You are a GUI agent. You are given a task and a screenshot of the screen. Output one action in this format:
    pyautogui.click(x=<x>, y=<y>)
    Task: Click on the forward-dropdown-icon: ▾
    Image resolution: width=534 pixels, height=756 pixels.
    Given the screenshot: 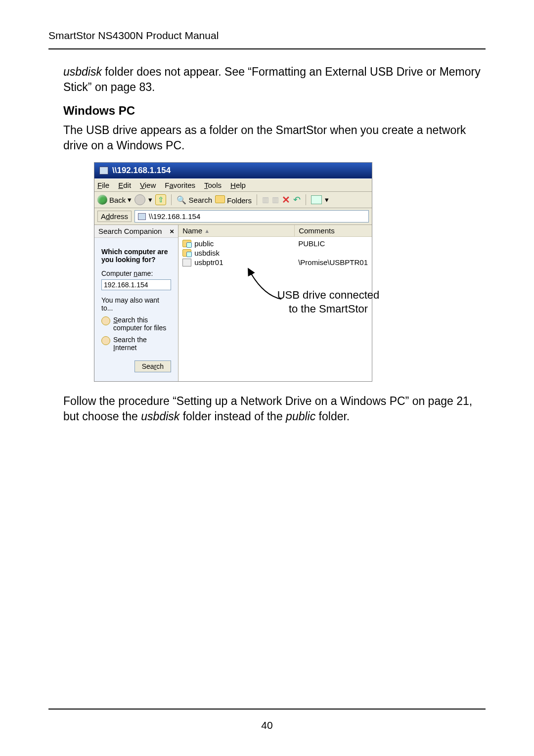 What is the action you would take?
    pyautogui.click(x=150, y=200)
    